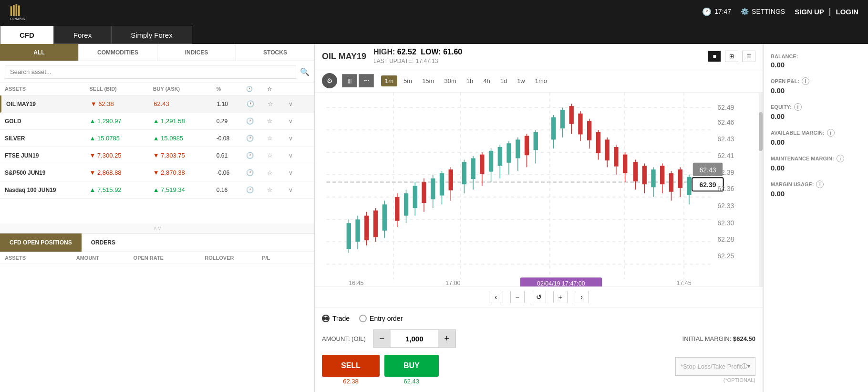 The width and height of the screenshot is (868, 392). I want to click on tf-1h: 1h, so click(470, 81).